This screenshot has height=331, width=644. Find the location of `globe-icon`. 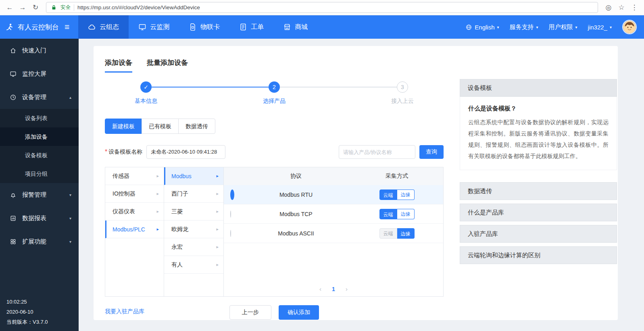

globe-icon is located at coordinates (469, 27).